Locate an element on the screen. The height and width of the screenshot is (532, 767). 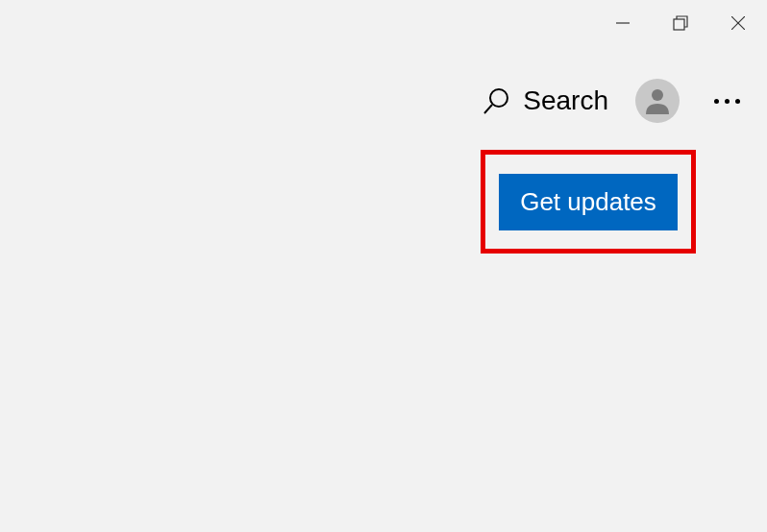
window-titlebar is located at coordinates (680, 23).